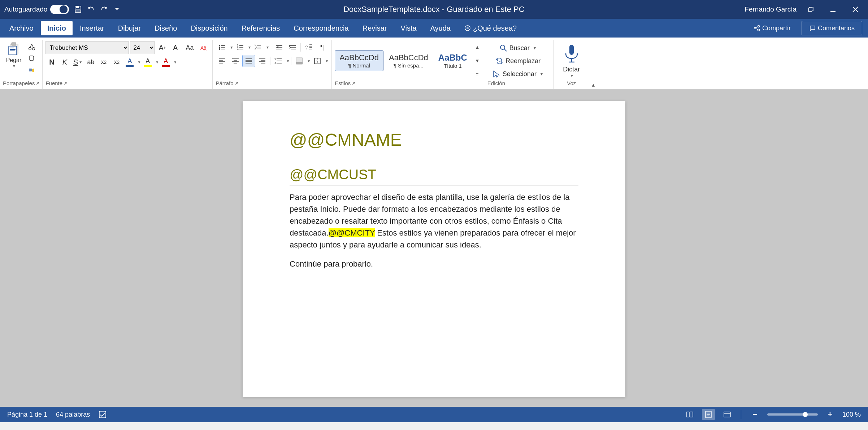  What do you see at coordinates (518, 84) in the screenshot?
I see `edicion-label: Edición` at bounding box center [518, 84].